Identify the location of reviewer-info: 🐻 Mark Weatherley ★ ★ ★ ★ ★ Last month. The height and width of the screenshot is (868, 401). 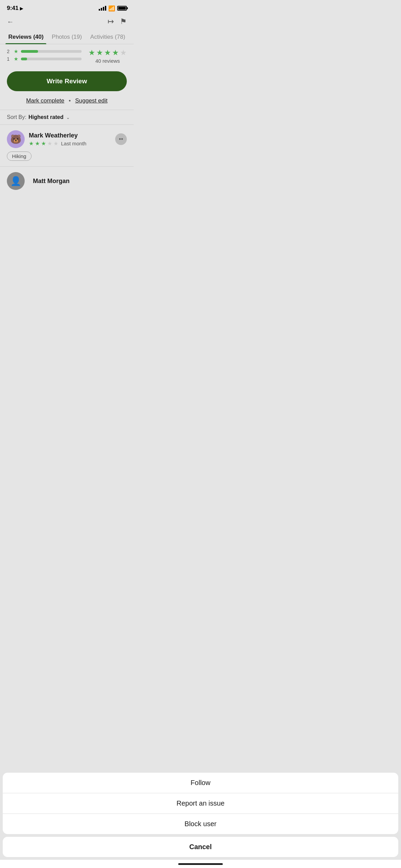
(47, 139).